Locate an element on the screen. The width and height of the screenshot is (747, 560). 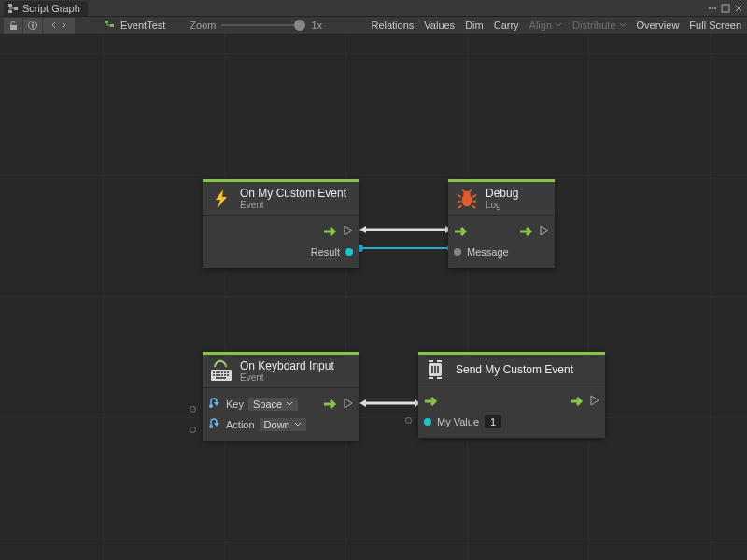
node-title: Debug is located at coordinates (502, 193).